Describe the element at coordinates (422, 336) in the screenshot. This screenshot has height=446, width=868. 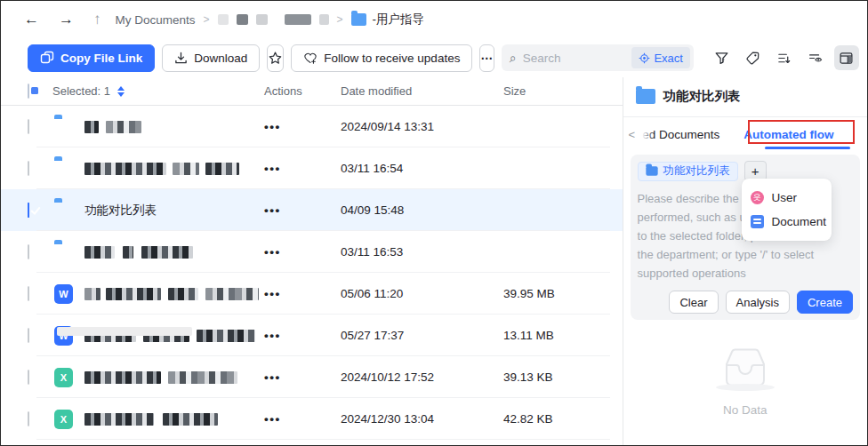
I see `row-date: 05/27 17:37` at that location.